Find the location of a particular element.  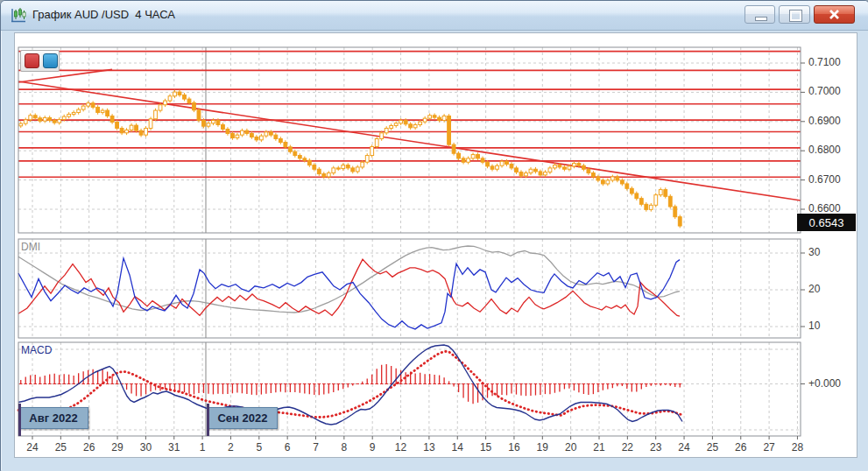

month-start-line-sep is located at coordinates (208, 420).